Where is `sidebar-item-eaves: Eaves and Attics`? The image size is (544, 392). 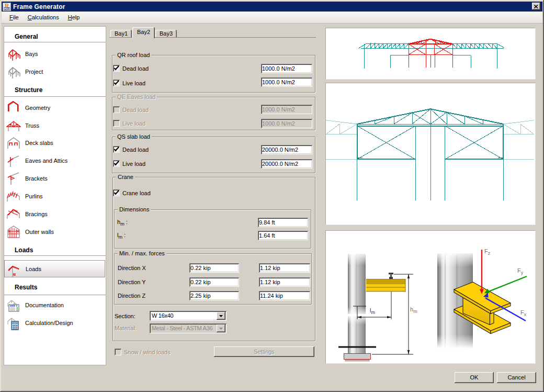 sidebar-item-eaves: Eaves and Attics is located at coordinates (55, 161).